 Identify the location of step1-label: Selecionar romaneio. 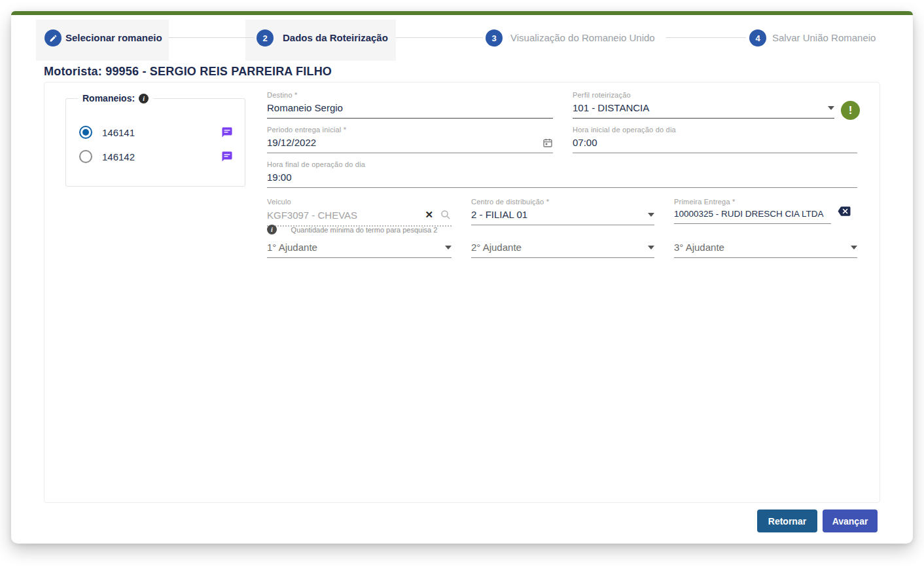
(114, 38).